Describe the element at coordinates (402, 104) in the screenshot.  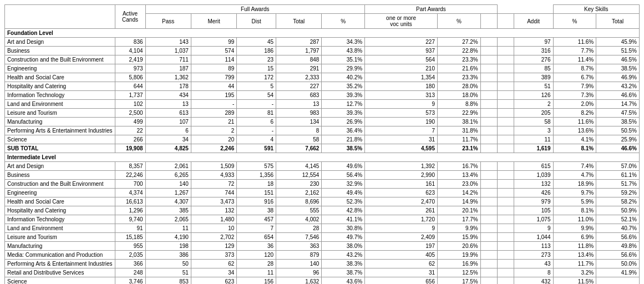
I see `cell-part_one_more: 9` at that location.